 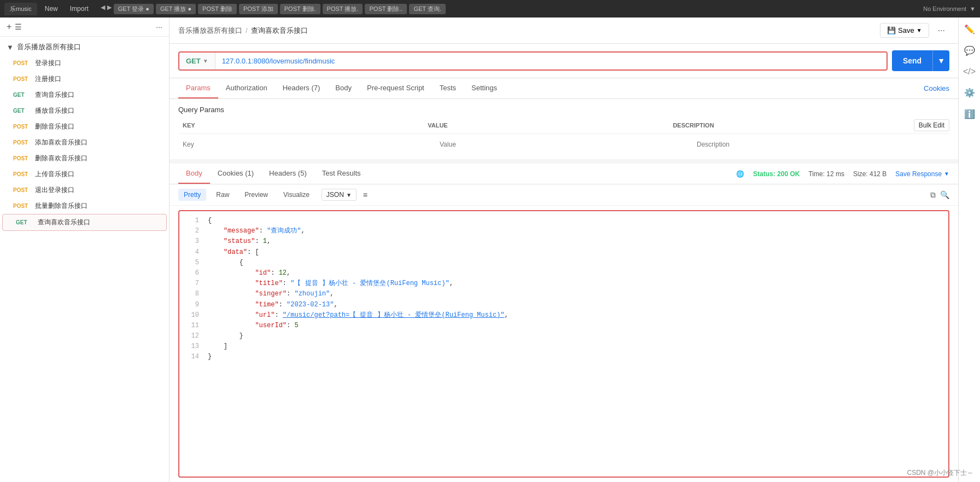 What do you see at coordinates (942, 31) in the screenshot?
I see `more-actions-button: ···` at bounding box center [942, 31].